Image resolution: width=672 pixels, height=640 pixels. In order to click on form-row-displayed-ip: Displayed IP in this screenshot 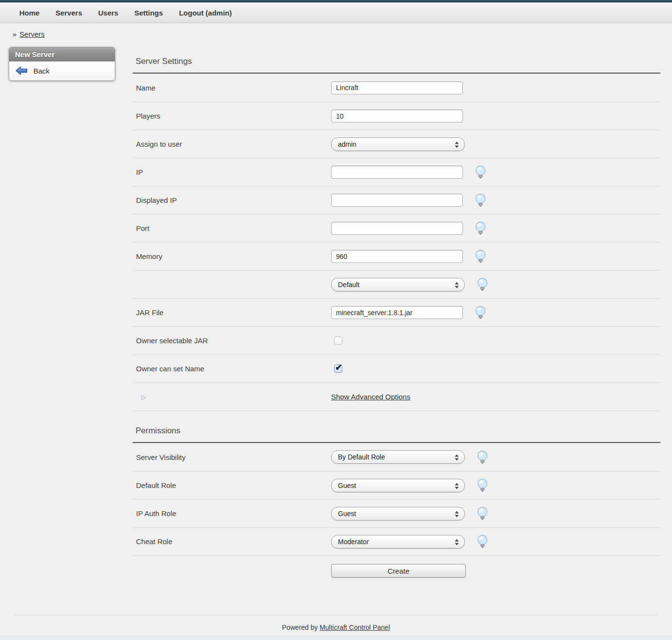, I will do `click(397, 200)`.